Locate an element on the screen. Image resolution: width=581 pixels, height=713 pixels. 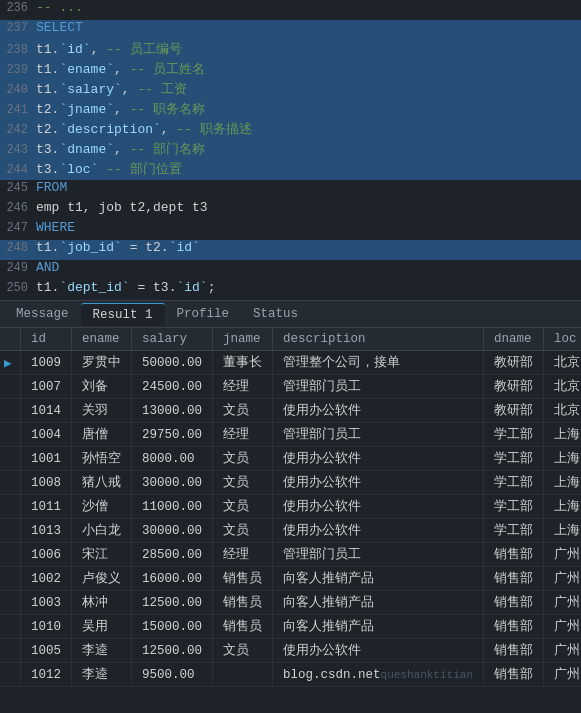
table-row: ▶1009罗贯中50000.00董事长管理整个公司，接单教研部北京 is located at coordinates (290, 363).